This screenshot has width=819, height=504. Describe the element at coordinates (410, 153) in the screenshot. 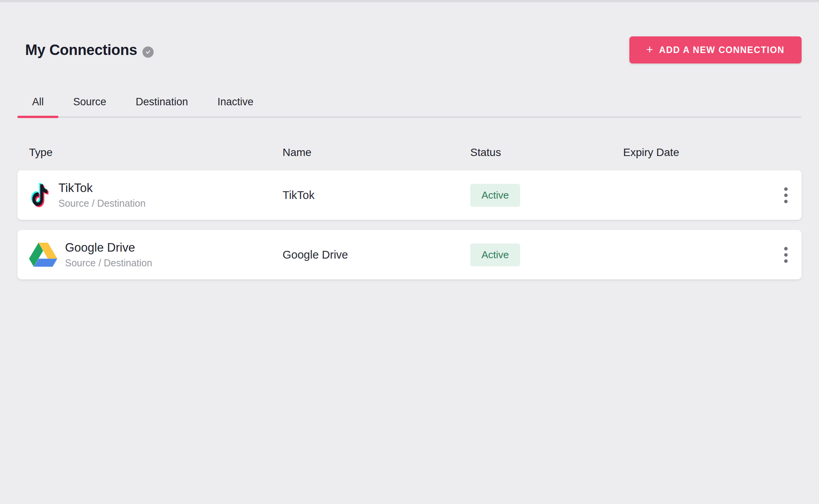

I see `table-column-headers: Type Name Status Expiry Date` at that location.